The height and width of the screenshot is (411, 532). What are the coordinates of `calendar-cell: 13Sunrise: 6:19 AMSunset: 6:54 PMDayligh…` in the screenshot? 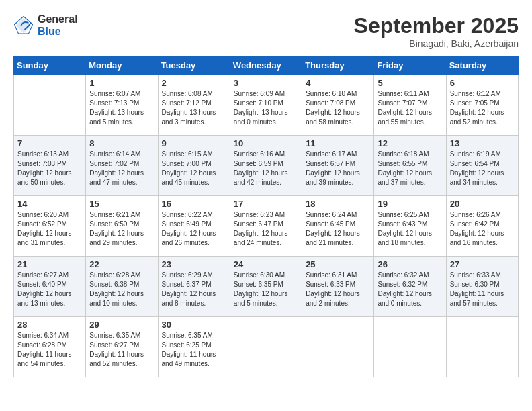 It's located at (482, 166).